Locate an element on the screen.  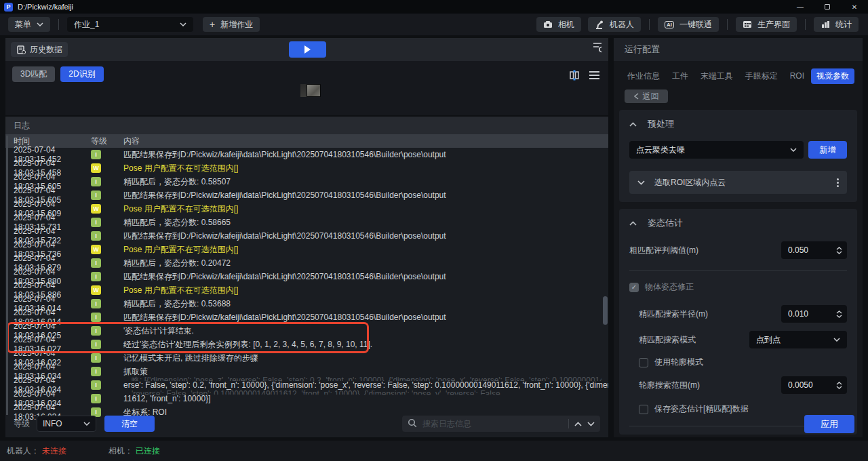
log-row-content: 精匹配后，姿态分数: 0.20472 is located at coordinates (366, 263).